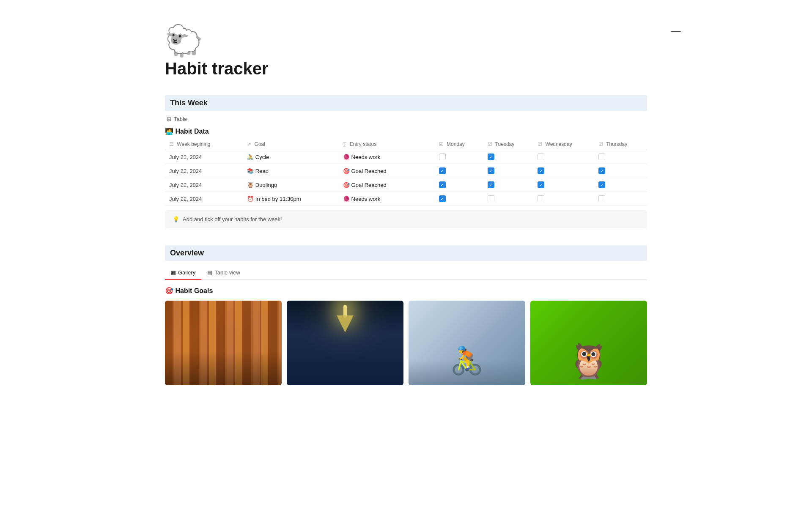 This screenshot has width=812, height=507. Describe the element at coordinates (406, 253) in the screenshot. I see `overview-header: Overview` at that location.